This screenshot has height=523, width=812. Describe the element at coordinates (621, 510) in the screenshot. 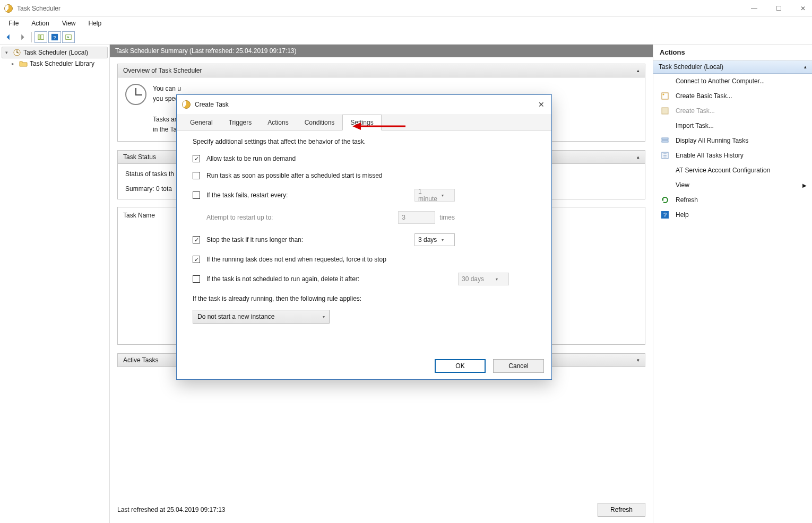

I see `refresh-button: Refresh` at that location.